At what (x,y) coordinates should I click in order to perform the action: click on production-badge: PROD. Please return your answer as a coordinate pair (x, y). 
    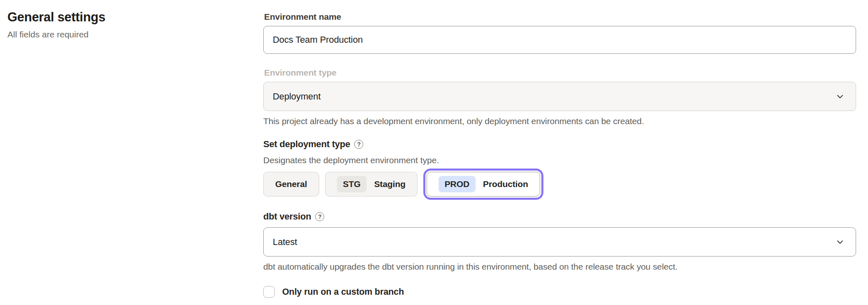
    Looking at the image, I should click on (457, 184).